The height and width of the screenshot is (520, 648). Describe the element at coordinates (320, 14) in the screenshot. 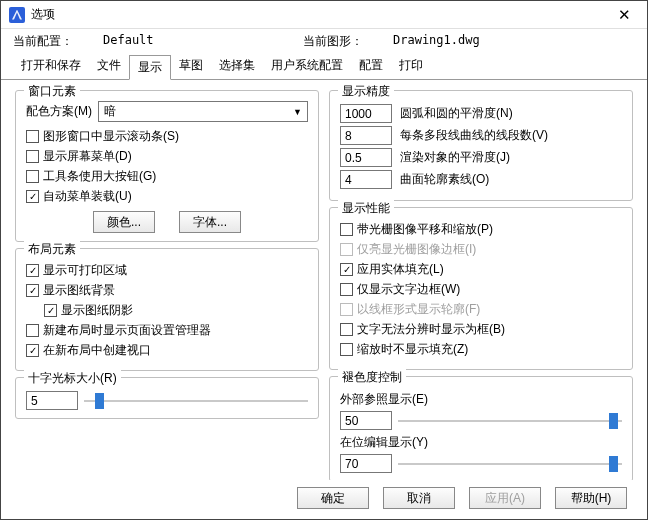

I see `window-title: 选项` at that location.